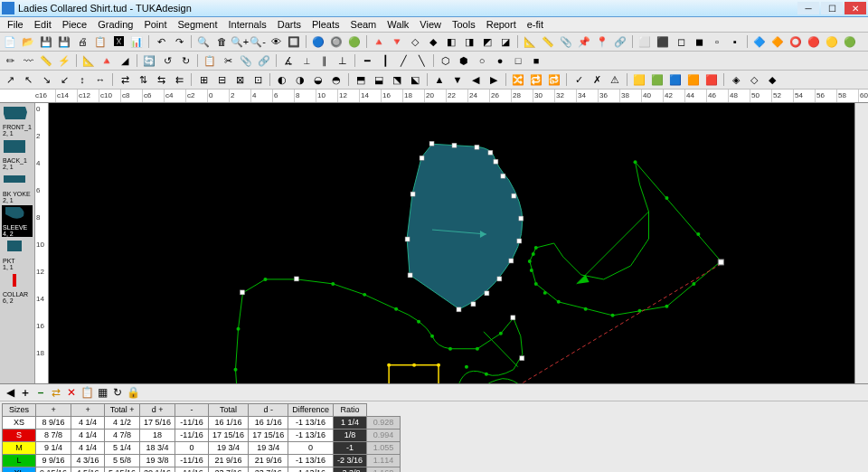  Describe the element at coordinates (414, 374) in the screenshot. I see `piece-pocket` at that location.